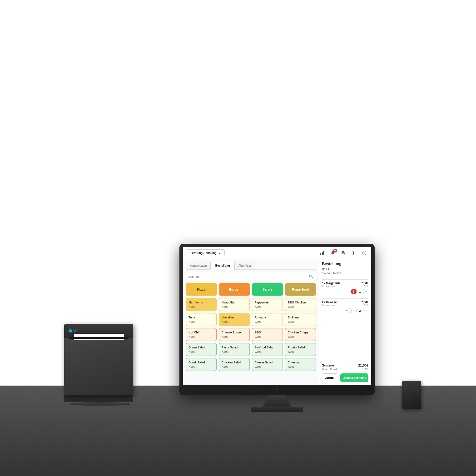 The width and height of the screenshot is (476, 476). What do you see at coordinates (301, 335) in the screenshot?
I see `product-chicken-crispy: Chicken Crispy 7,50€` at bounding box center [301, 335].